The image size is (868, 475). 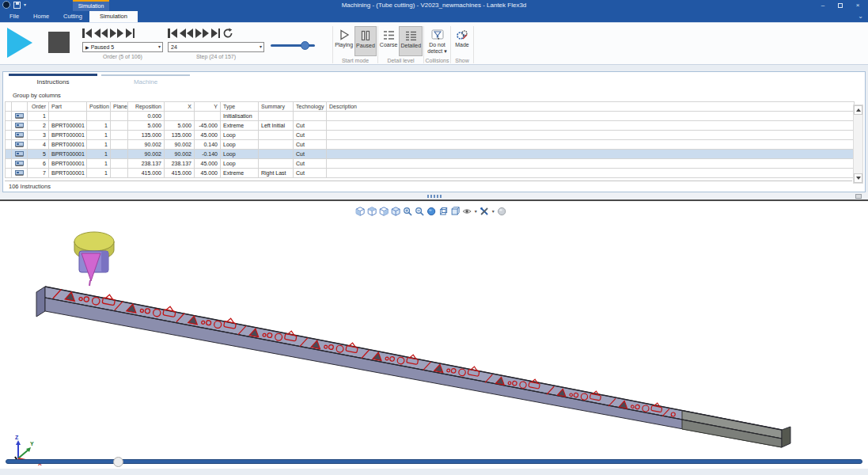 What do you see at coordinates (434, 472) in the screenshot?
I see `status-strip` at bounding box center [434, 472].